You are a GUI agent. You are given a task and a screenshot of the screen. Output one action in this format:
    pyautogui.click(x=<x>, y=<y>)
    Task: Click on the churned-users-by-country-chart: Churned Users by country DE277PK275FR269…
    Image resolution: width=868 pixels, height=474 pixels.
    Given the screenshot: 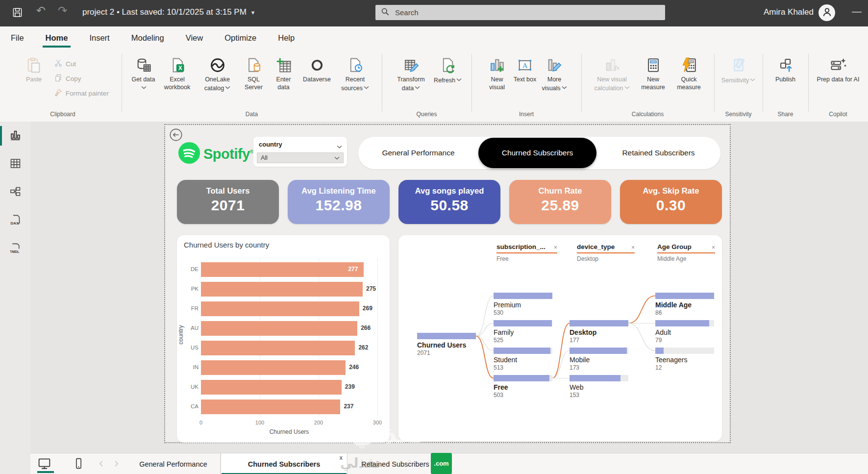 What is the action you would take?
    pyautogui.click(x=283, y=339)
    